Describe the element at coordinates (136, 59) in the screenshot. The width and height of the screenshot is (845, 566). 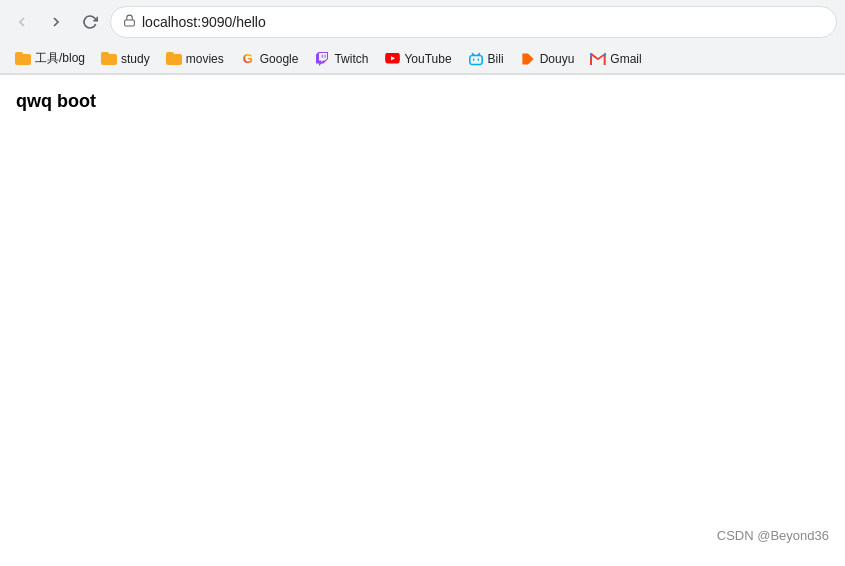
I see `bookmark-label: study` at that location.